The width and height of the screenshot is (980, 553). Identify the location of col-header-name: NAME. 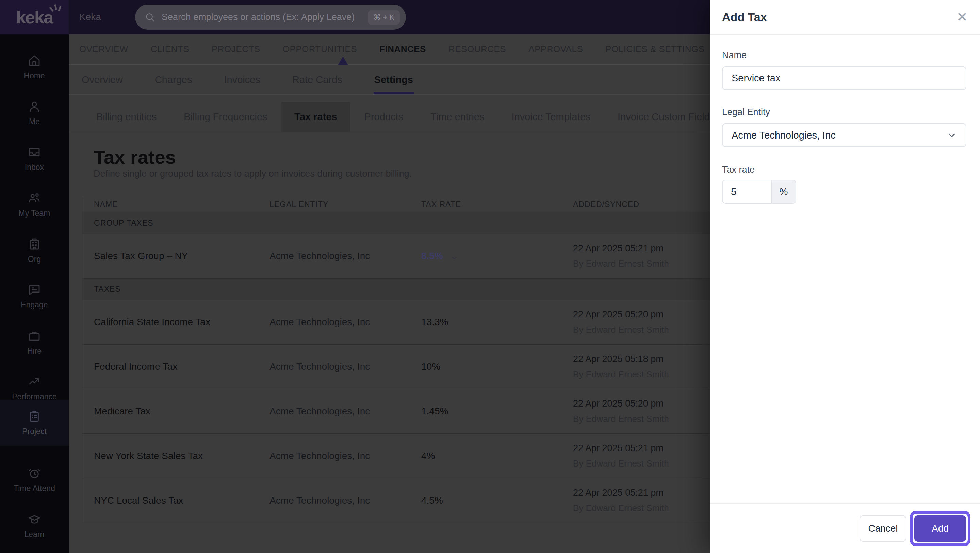
(176, 204).